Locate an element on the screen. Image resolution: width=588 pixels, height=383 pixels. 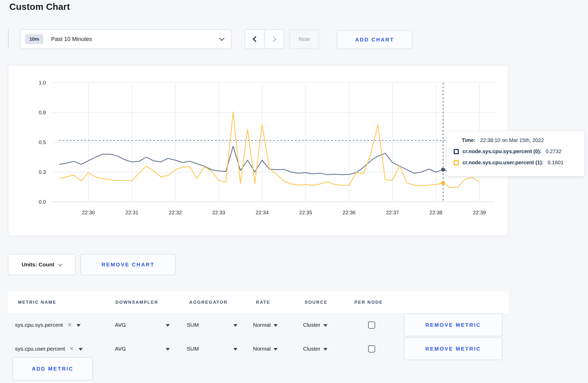
col-header-aggregator: AGGREGATOR is located at coordinates (208, 302).